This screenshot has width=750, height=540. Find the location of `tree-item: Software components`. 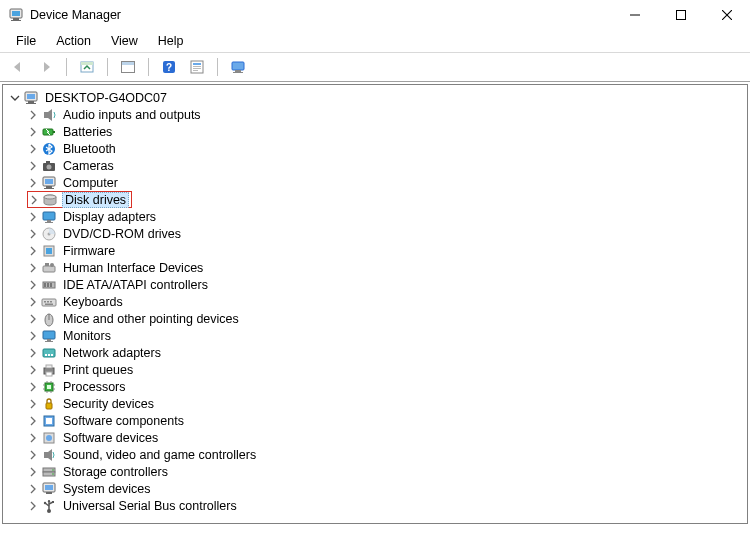

tree-item: Software components is located at coordinates (387, 420).